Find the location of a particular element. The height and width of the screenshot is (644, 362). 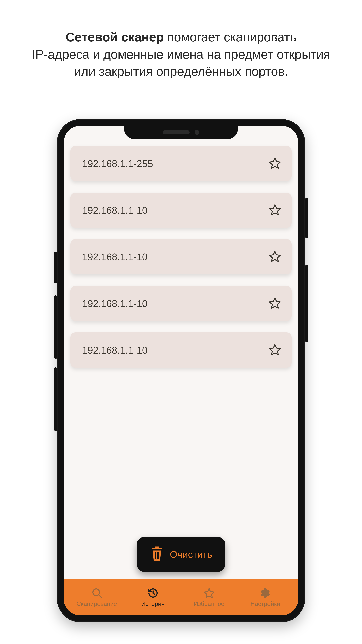

history-item: 192.168.1.1-255 is located at coordinates (181, 164).